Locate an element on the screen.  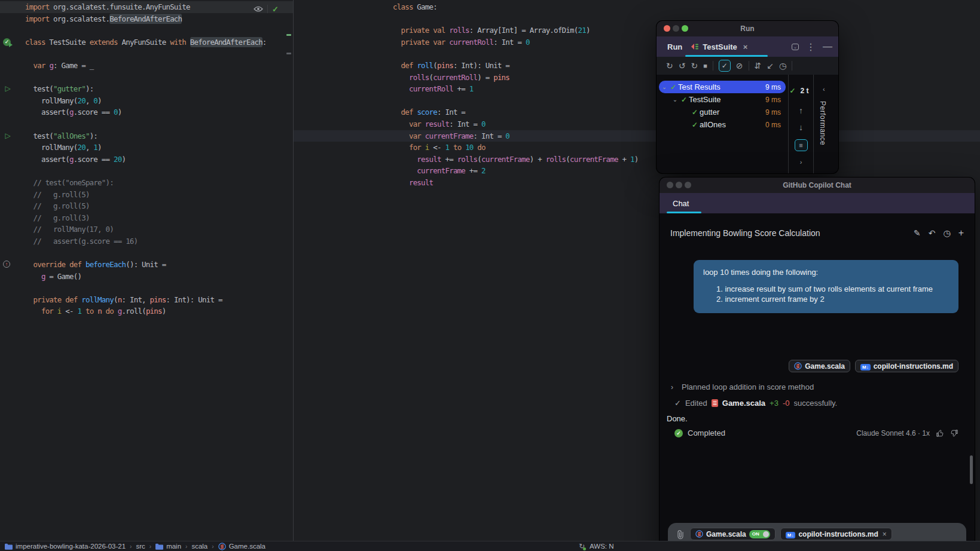
quill-icon: ✎ is located at coordinates (917, 233).